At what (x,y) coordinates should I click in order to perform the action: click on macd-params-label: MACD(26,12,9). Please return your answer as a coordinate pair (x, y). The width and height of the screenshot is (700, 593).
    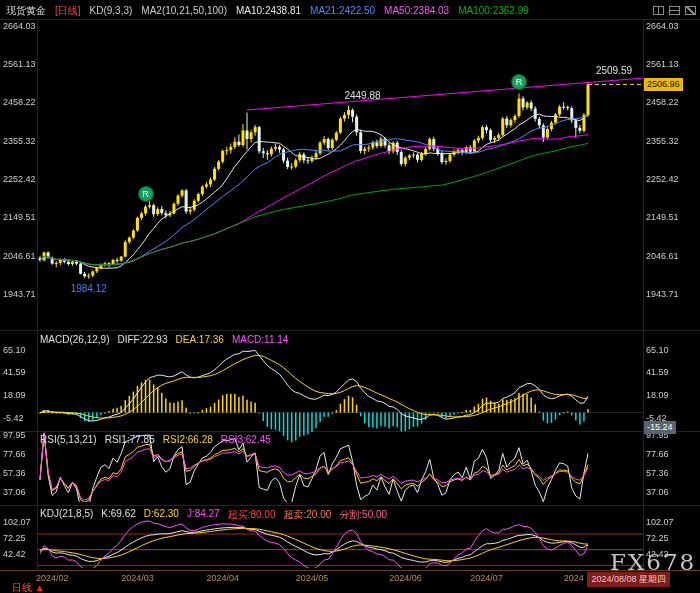
    Looking at the image, I should click on (74, 340).